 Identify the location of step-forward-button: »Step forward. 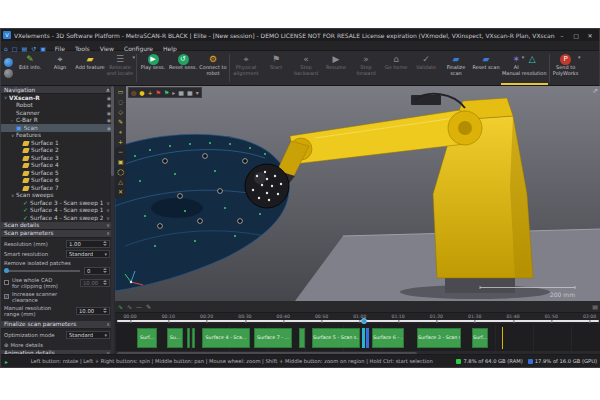
(366, 68).